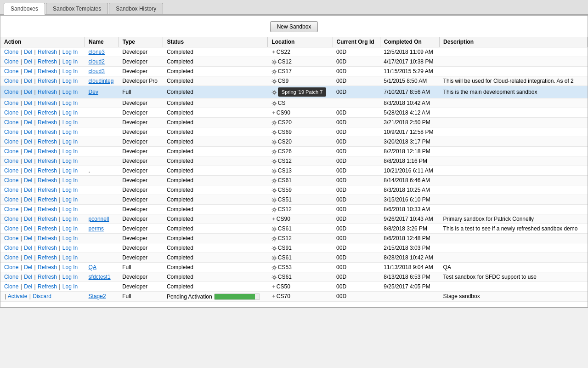  What do you see at coordinates (96, 229) in the screenshot?
I see `sandbox-name-link: perms` at bounding box center [96, 229].